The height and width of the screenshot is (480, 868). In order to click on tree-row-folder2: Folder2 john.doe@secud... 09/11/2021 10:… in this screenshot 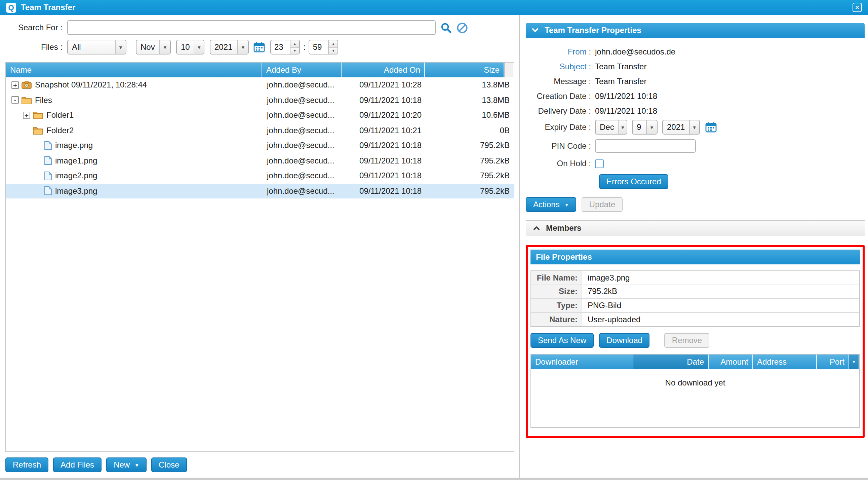, I will do `click(260, 130)`.